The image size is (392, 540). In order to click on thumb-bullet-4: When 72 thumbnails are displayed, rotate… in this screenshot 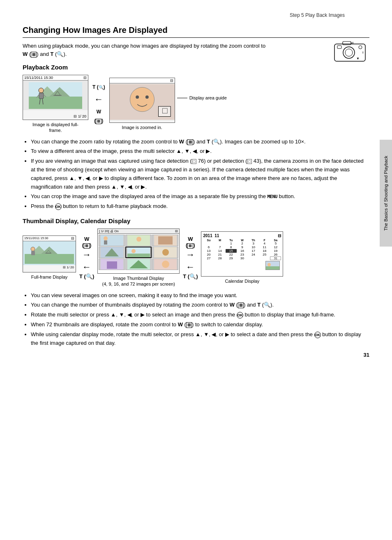, I will do `click(200, 325)`.